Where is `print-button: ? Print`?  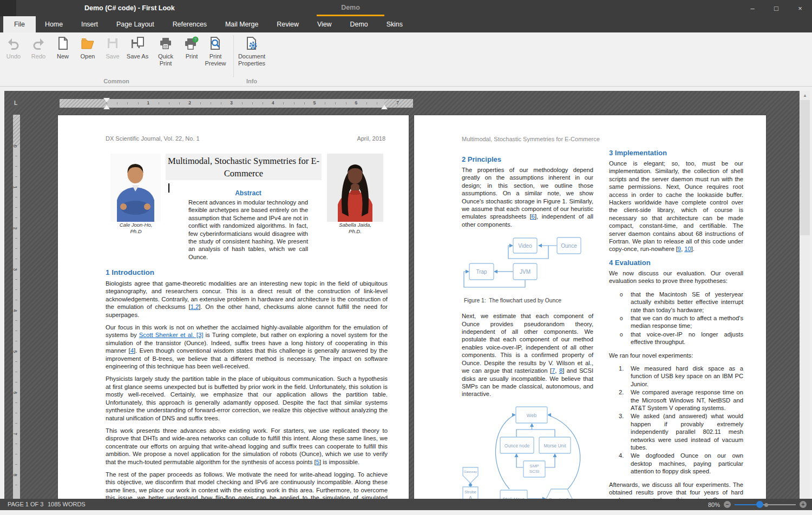
print-button: ? Print is located at coordinates (192, 48).